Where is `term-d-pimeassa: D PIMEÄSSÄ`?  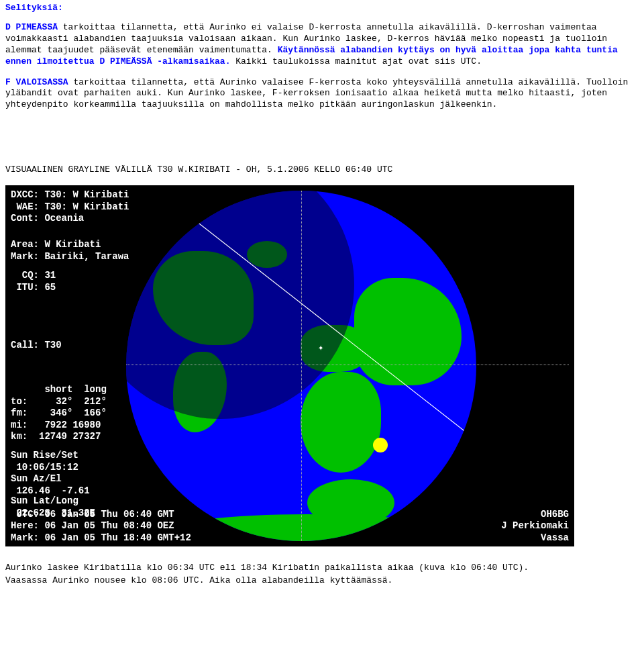
term-d-pimeassa: D PIMEÄSSÄ is located at coordinates (32, 27).